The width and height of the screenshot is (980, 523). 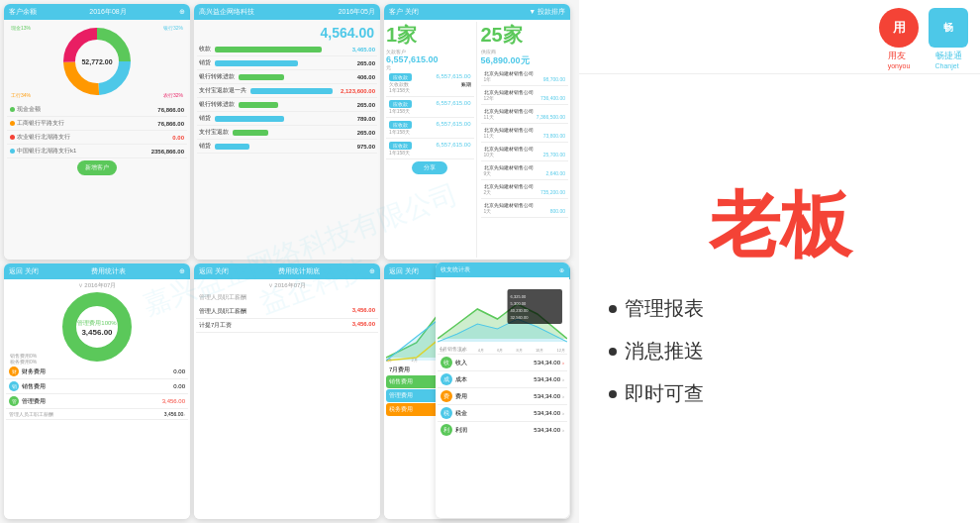 What do you see at coordinates (97, 402) in the screenshot?
I see `expense-gl: 管 管理费用 3,456.00` at bounding box center [97, 402].